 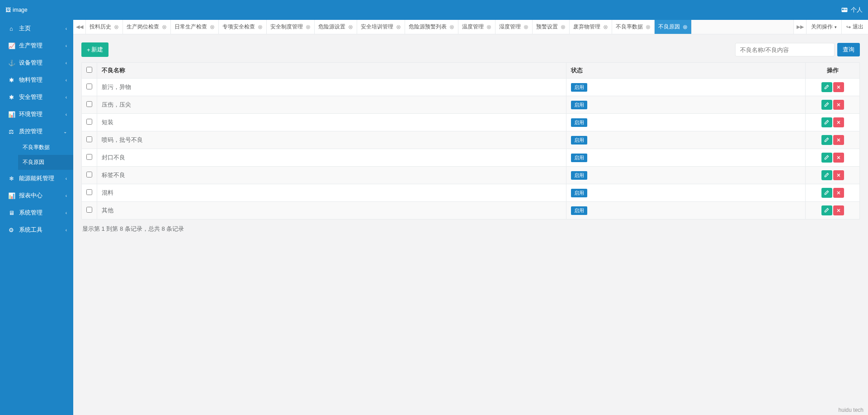 I want to click on sidebar-item-2: ⚓设备管理‹, so click(x=37, y=63).